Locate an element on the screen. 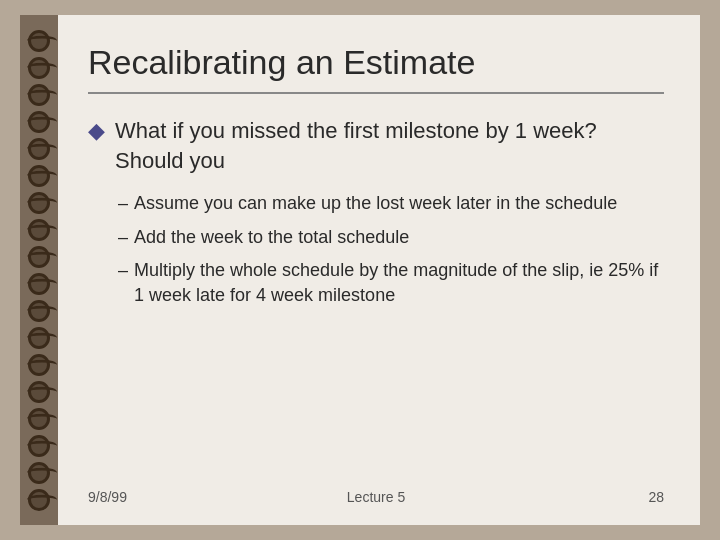 Image resolution: width=720 pixels, height=540 pixels. dash-icon-2: – is located at coordinates (123, 238).